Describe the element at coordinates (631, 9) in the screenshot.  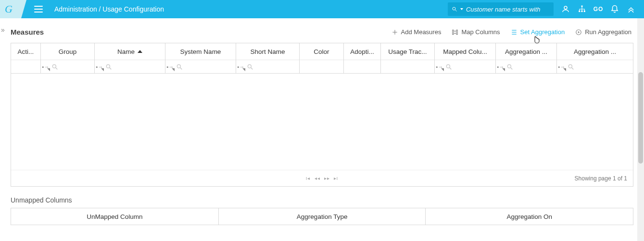
I see `collapse-up-icon` at that location.